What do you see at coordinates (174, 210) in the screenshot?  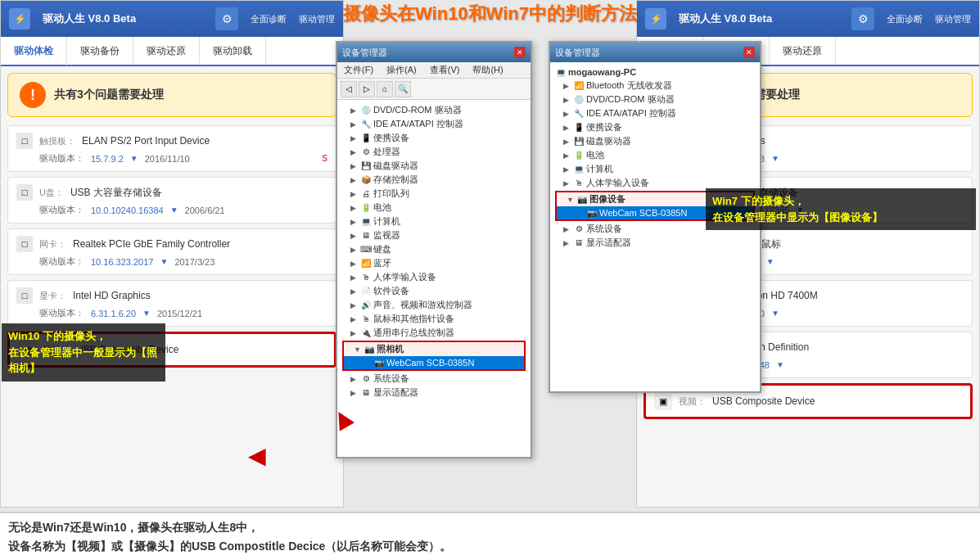 I see `usb-dropdown: ▼` at bounding box center [174, 210].